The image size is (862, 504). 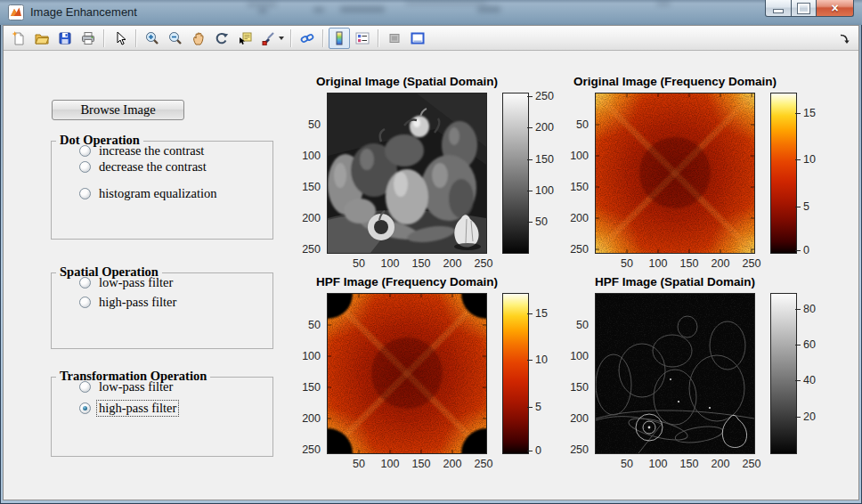 I want to click on data-cursor-icon, so click(x=245, y=38).